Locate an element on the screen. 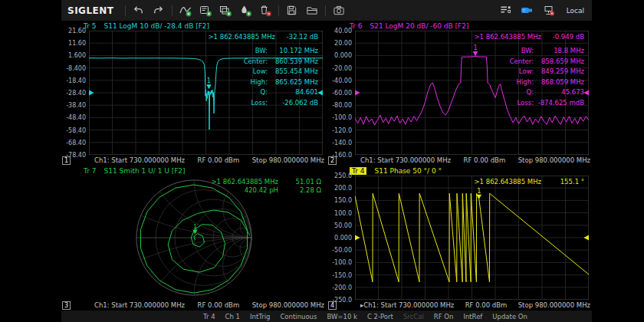  usb-icon is located at coordinates (527, 11).